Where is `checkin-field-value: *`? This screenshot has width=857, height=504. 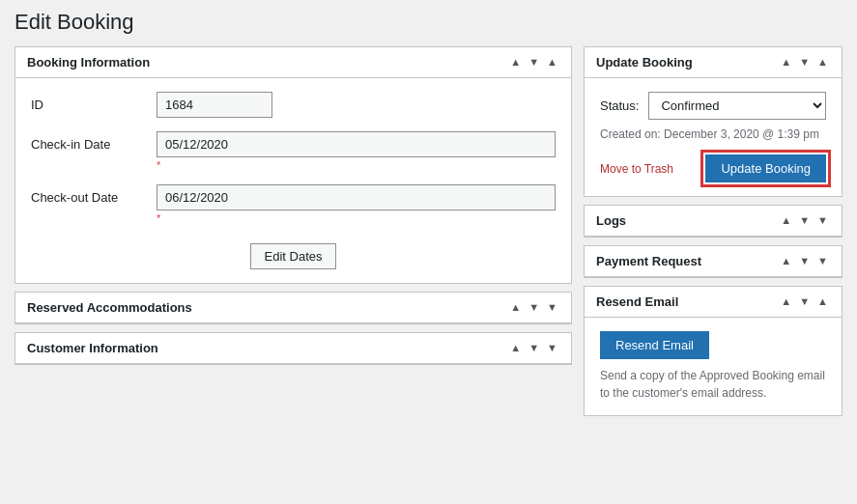
checkin-field-value: * is located at coordinates (356, 151).